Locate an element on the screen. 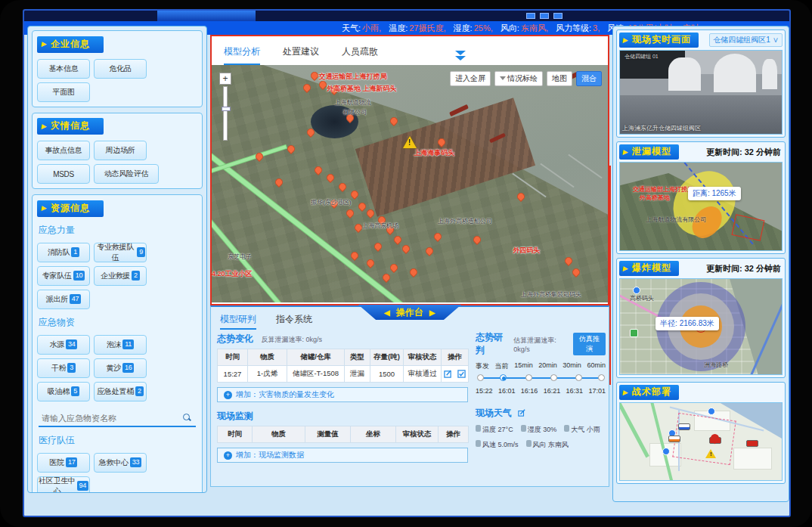 The image size is (812, 527). risk-assessment-button: 动态风险评估 is located at coordinates (126, 174).